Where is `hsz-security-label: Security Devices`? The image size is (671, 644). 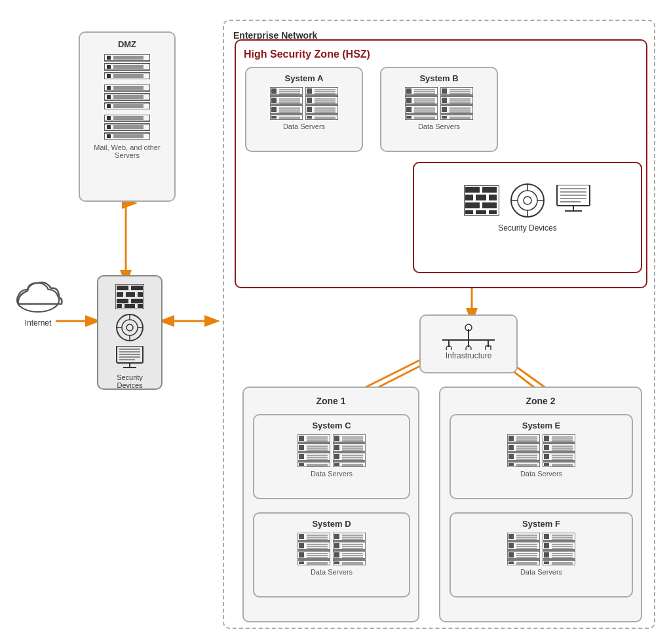 hsz-security-label: Security Devices is located at coordinates (527, 228).